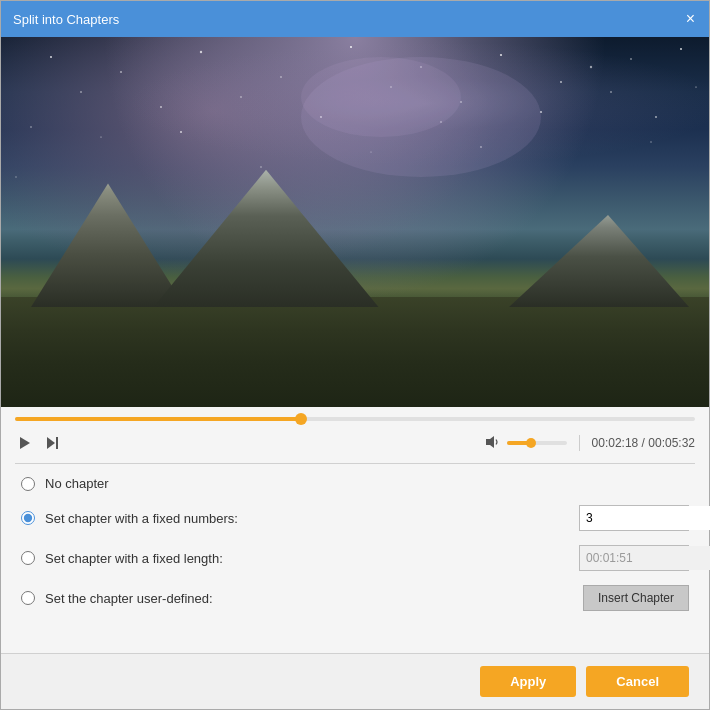  I want to click on seek-thumb, so click(301, 419).